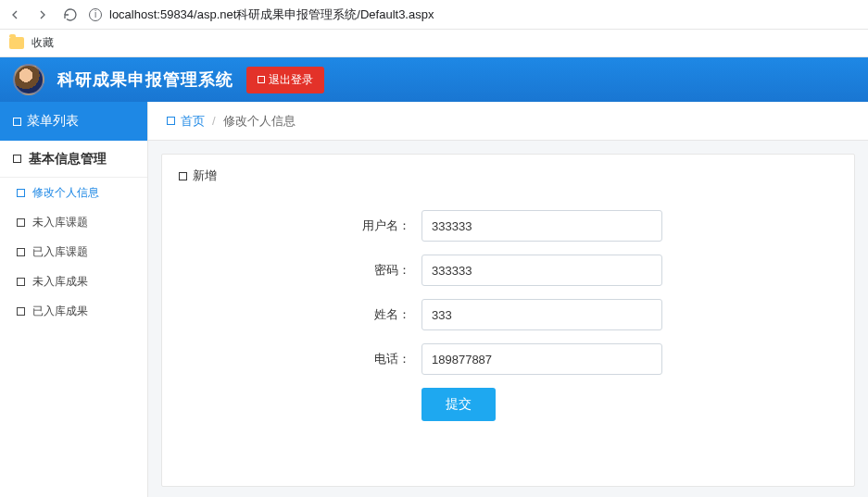  What do you see at coordinates (74, 121) in the screenshot?
I see `sidebar-header: 菜单列表` at bounding box center [74, 121].